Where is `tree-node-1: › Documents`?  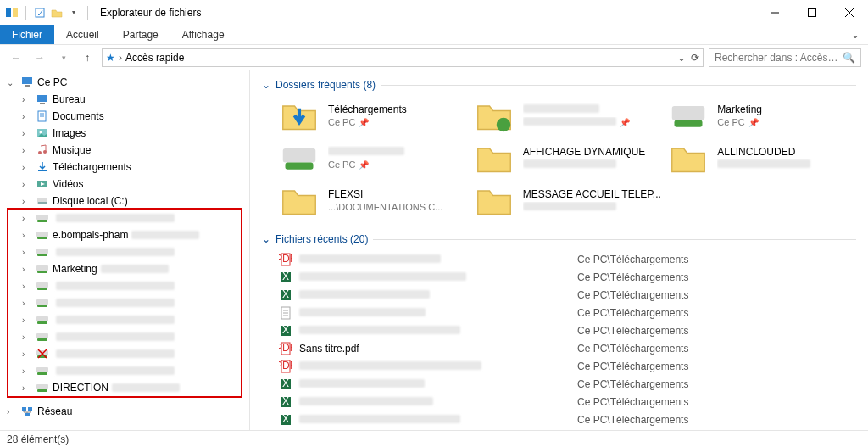 tree-node-1: › Documents is located at coordinates (125, 116).